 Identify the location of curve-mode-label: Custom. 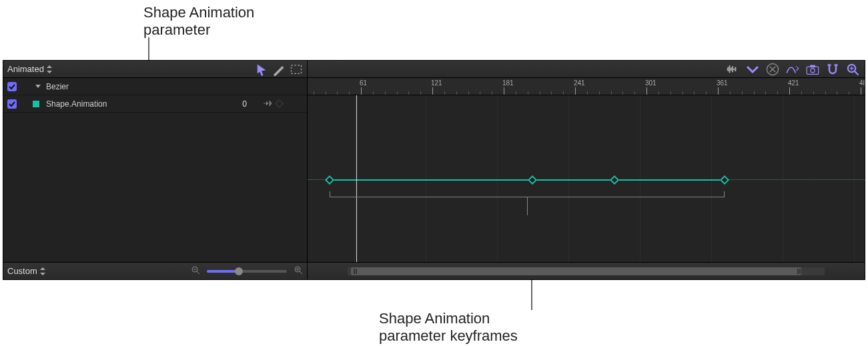
(23, 271).